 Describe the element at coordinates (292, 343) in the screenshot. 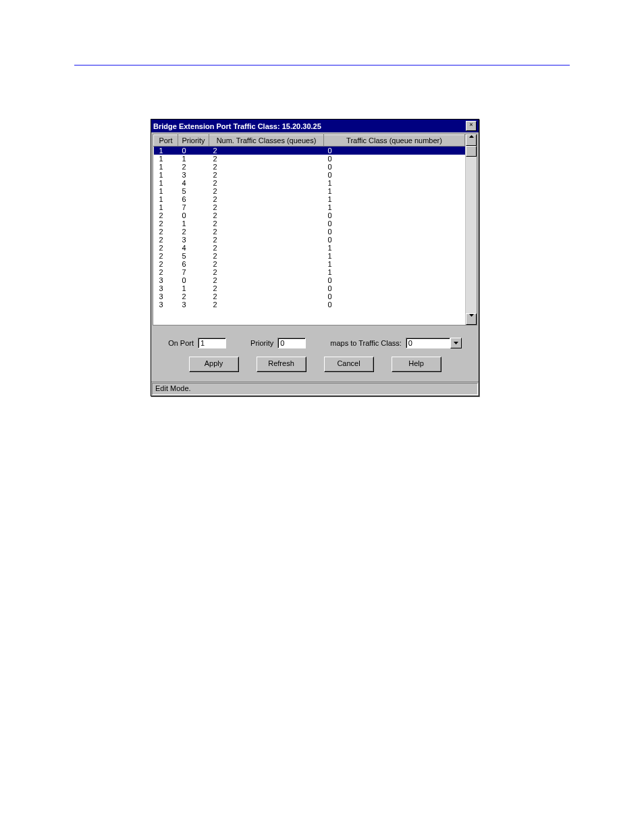

I see `priority-input: 0` at that location.